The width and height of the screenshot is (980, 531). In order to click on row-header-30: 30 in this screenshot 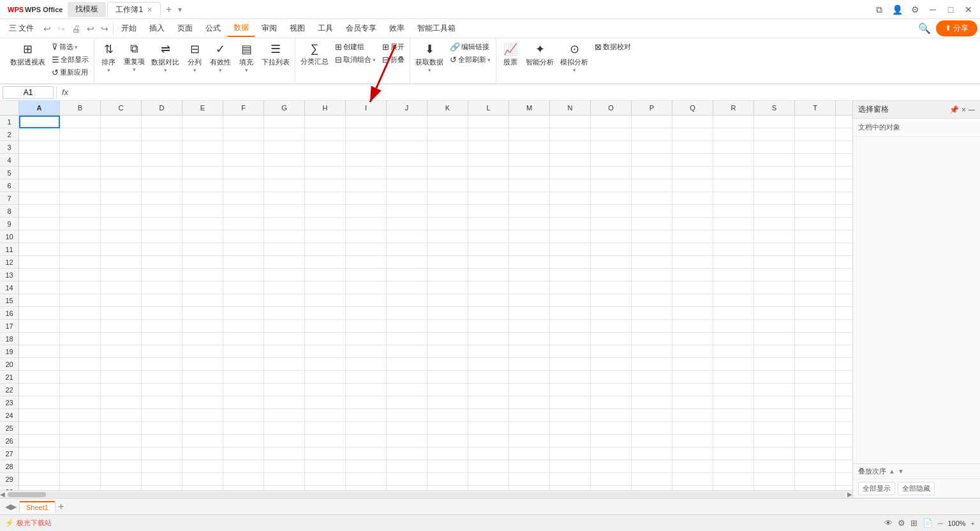, I will do `click(10, 488)`.